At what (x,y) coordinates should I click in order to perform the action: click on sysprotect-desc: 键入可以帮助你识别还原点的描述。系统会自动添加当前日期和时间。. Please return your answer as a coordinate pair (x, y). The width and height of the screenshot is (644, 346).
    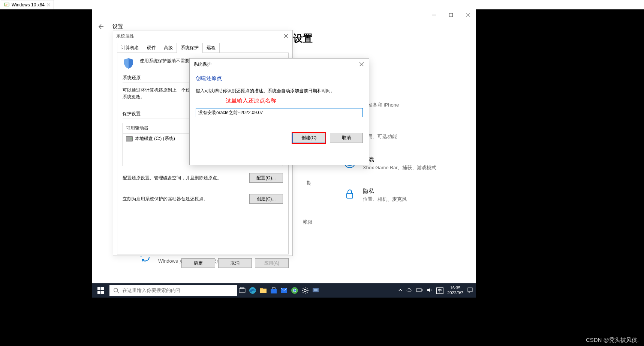
    Looking at the image, I should click on (279, 91).